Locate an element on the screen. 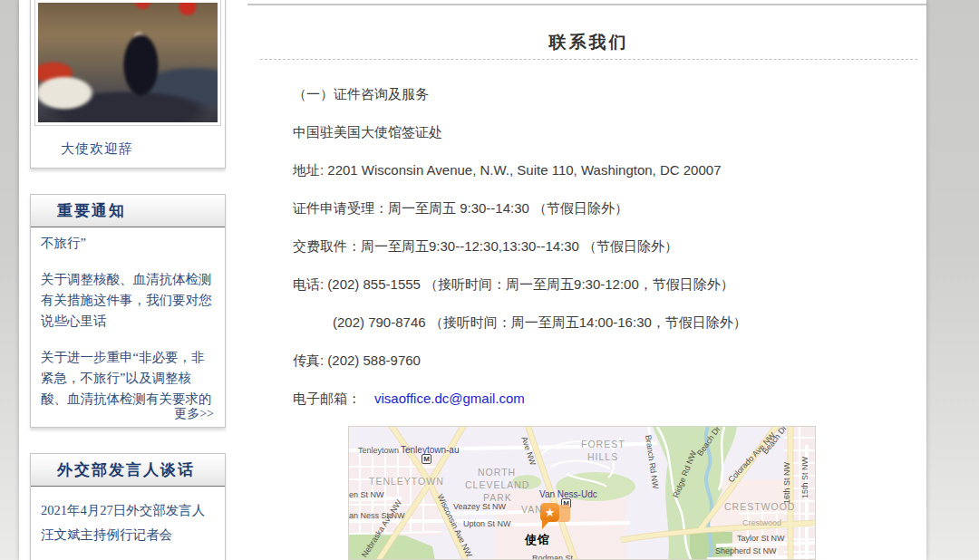  contact-line: 交费取件：周一至周五9:30--12:30,13:30--14:30 （节假日除… is located at coordinates (609, 246).